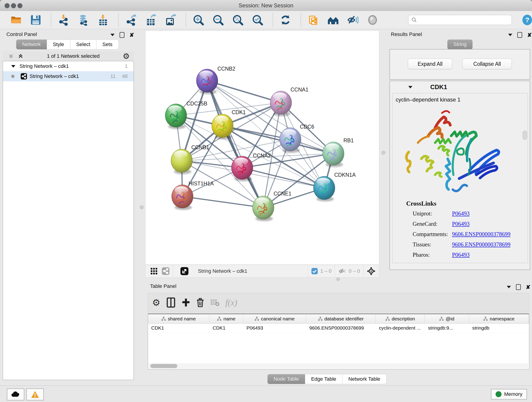 The image size is (532, 402). What do you see at coordinates (333, 154) in the screenshot?
I see `network-node-RB1` at bounding box center [333, 154].